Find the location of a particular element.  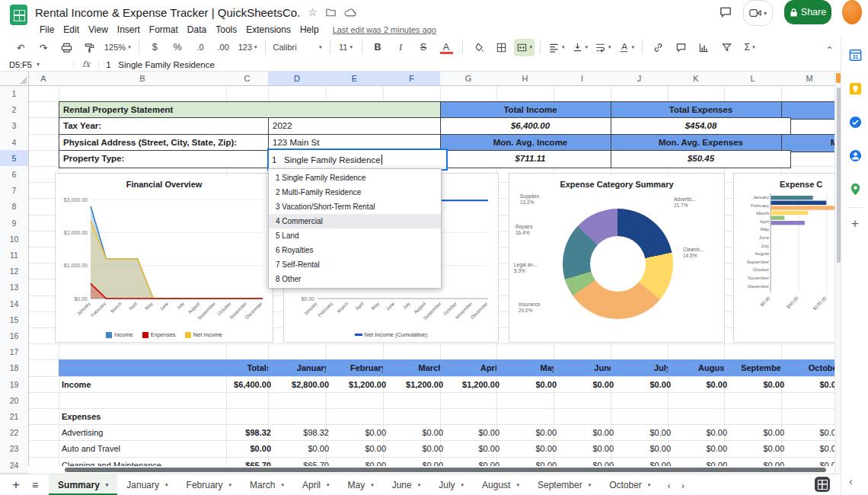

get-add-ons-icon: + is located at coordinates (855, 224).